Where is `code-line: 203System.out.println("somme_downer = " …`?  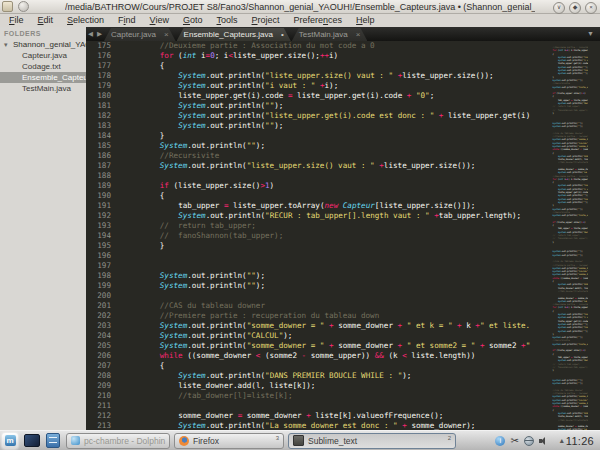 code-line: 203System.out.println("somme_downer = " … is located at coordinates (312, 326).